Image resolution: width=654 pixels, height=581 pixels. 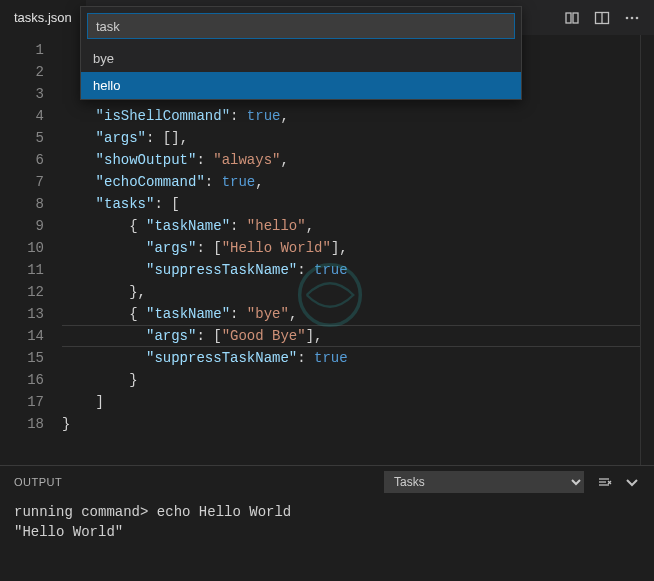 What do you see at coordinates (632, 18) in the screenshot?
I see `more-icon` at bounding box center [632, 18].